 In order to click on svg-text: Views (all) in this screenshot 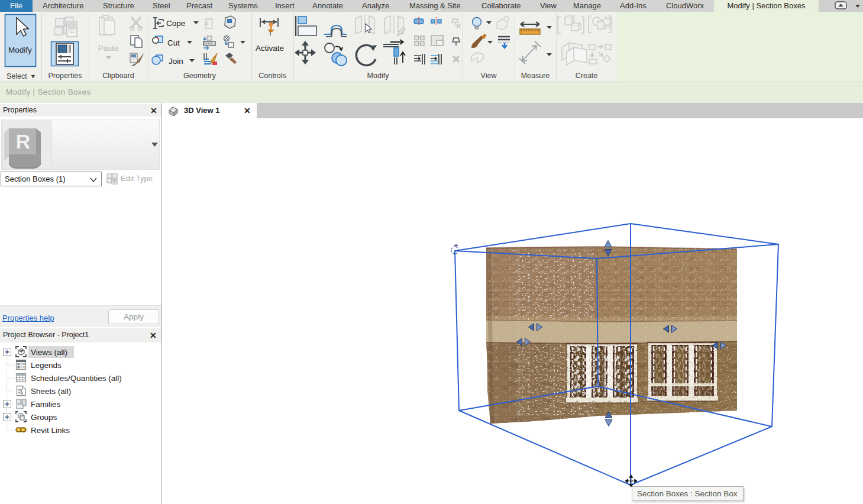, I will do `click(49, 353)`.